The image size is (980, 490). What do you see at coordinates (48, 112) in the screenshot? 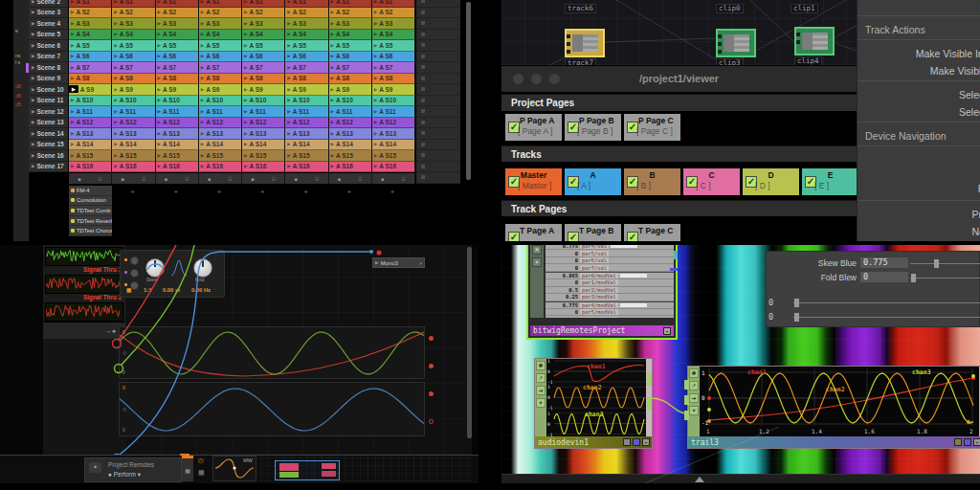
I see `scene-row: ▶Scene 12` at bounding box center [48, 112].